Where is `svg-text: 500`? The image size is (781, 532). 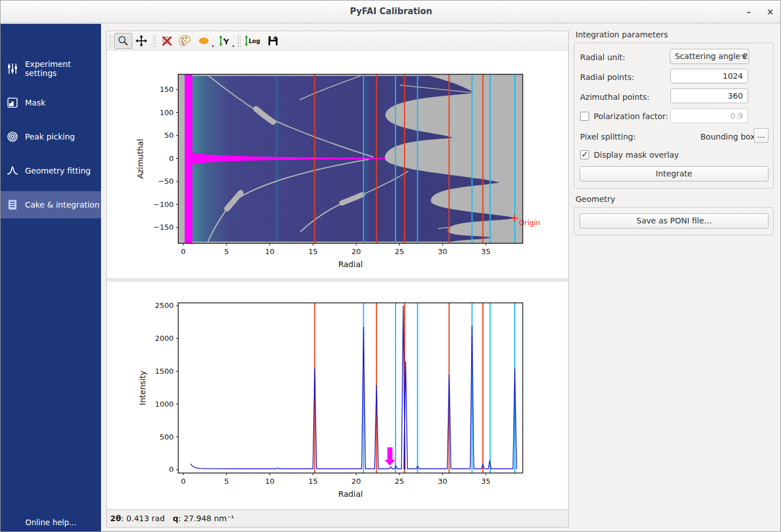
svg-text: 500 is located at coordinates (167, 437).